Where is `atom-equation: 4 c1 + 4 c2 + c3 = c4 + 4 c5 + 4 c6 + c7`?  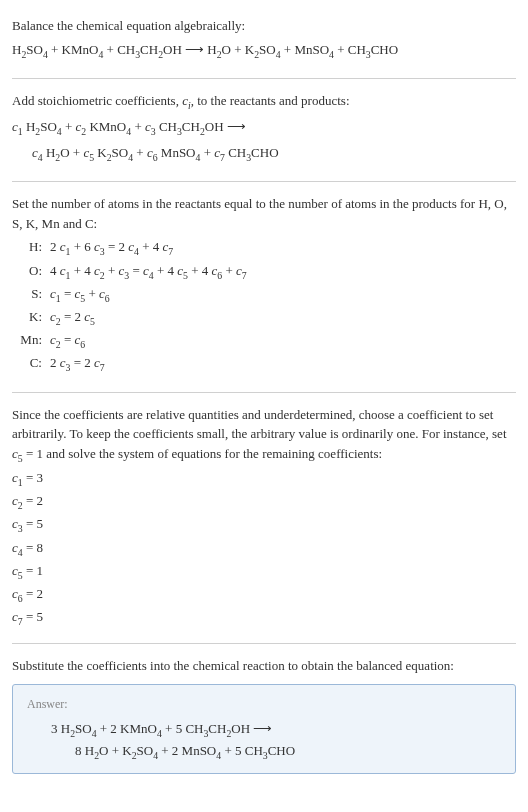
atom-equation: 4 c1 + 4 c2 + c3 = c4 + 4 c5 + 4 c6 + c7 is located at coordinates (283, 272).